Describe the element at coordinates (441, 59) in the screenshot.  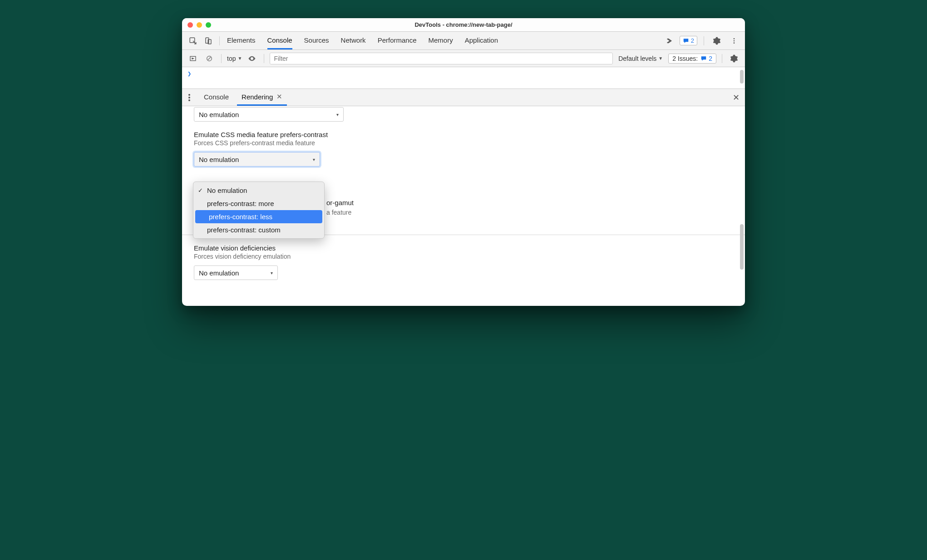
I see `filter-input` at that location.